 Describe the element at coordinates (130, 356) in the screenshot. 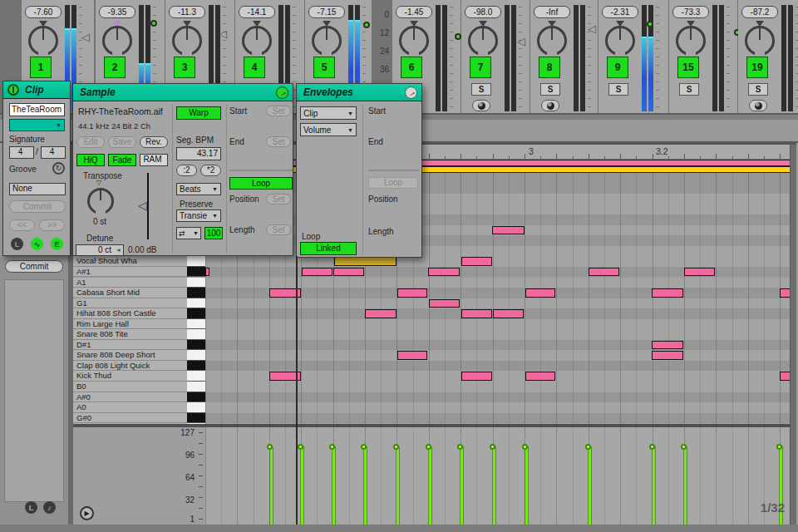

I see `drum-row-label: Snare 808 Deep Short` at that location.